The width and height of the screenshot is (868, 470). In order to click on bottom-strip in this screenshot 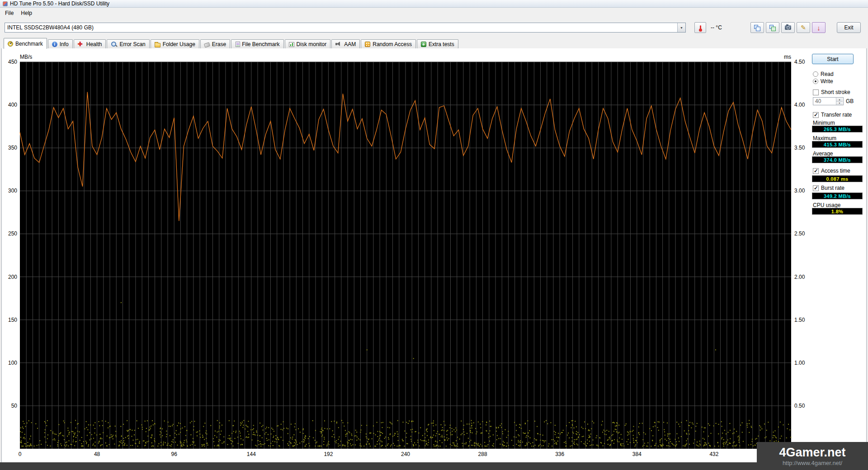, I will do `click(434, 466)`.